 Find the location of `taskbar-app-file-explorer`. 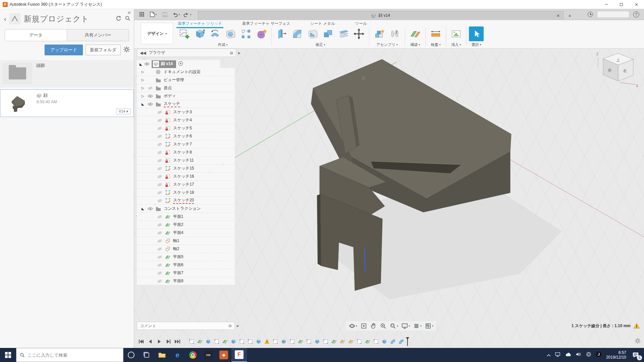

taskbar-app-file-explorer is located at coordinates (162, 355).